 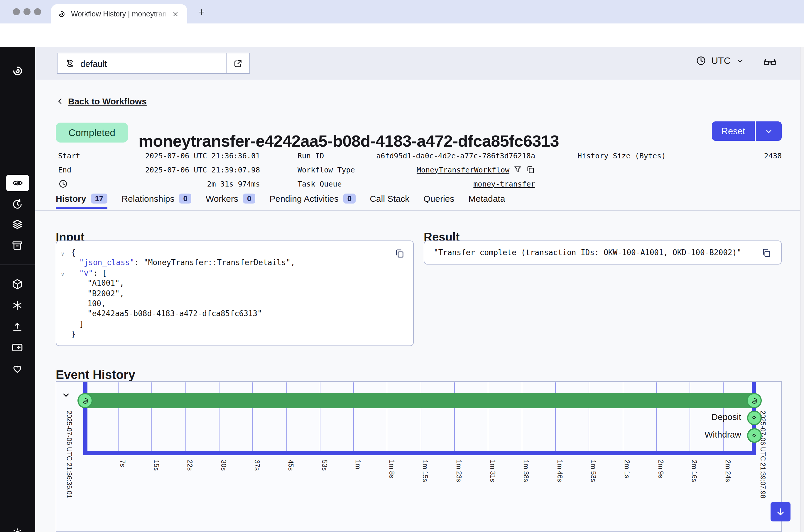 What do you see at coordinates (487, 201) in the screenshot?
I see `tab-metadata: Metadata` at bounding box center [487, 201].